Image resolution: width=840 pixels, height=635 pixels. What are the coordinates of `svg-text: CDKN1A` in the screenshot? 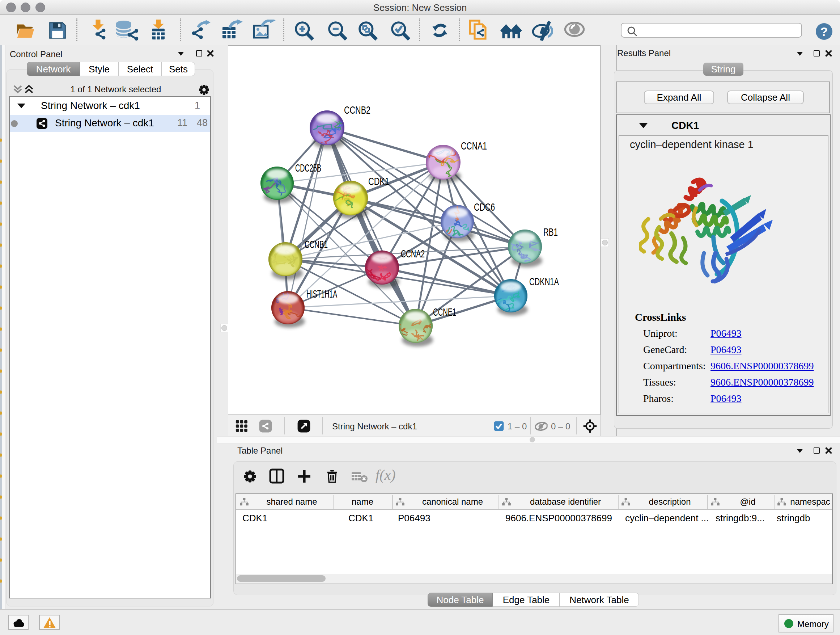 It's located at (544, 281).